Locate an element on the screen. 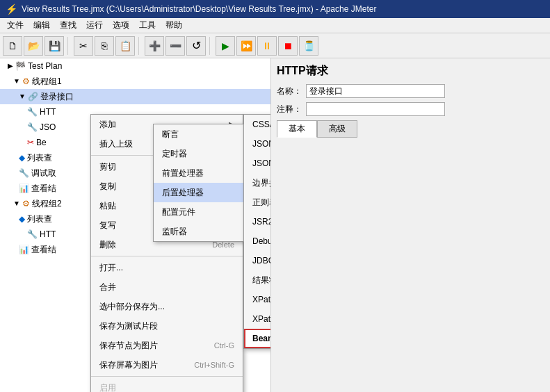 The width and height of the screenshot is (550, 392). testplan-icon: 🏁 is located at coordinates (21, 66).